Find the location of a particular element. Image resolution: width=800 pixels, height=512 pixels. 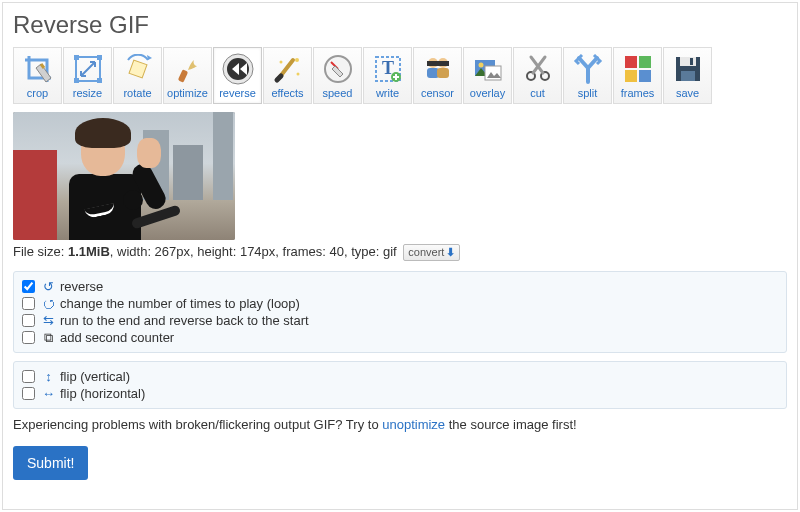

options-panel-flip: ↕flip (vertical)↔flip (horizontal) is located at coordinates (400, 385).